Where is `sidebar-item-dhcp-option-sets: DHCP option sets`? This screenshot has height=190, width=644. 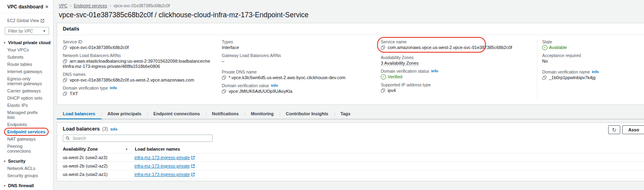 sidebar-item-dhcp-option-sets: DHCP option sets is located at coordinates (27, 98).